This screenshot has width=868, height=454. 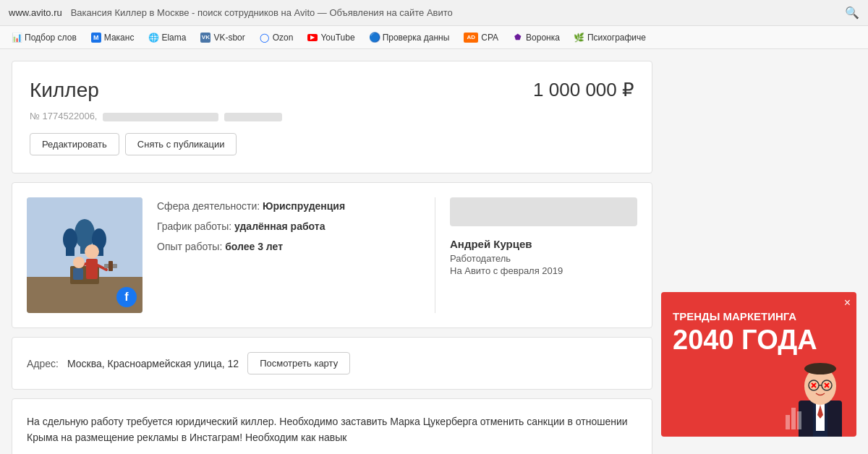 What do you see at coordinates (113, 38) in the screenshot?
I see `bookmark-makans: М Маканс` at bounding box center [113, 38].